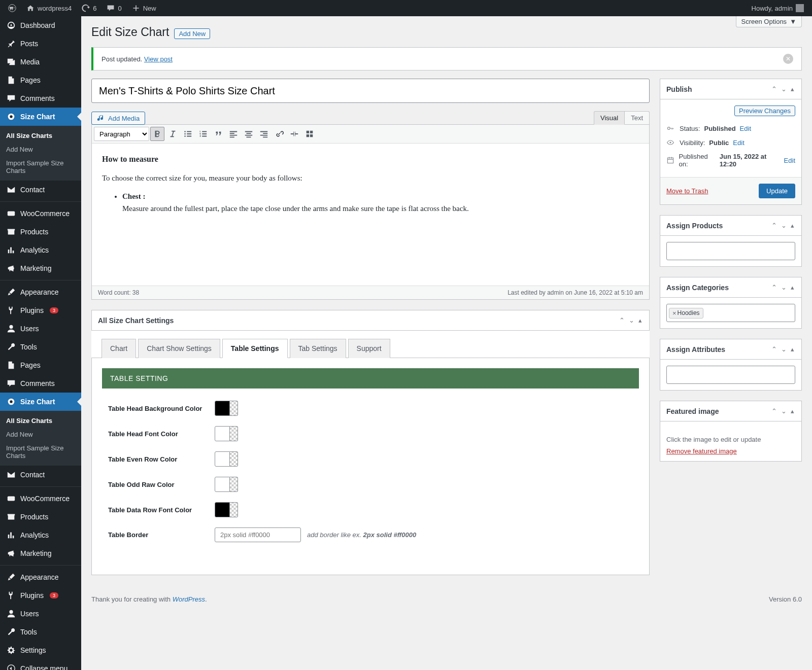 The image size is (812, 670). What do you see at coordinates (144, 8) in the screenshot?
I see `new-content: New` at bounding box center [144, 8].